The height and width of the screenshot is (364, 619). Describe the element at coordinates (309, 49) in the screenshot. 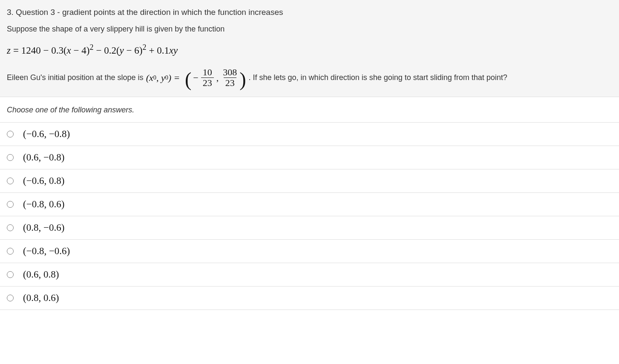

I see `equation-block: z = 1240 − 0.3(x − 4)2 − 0.2(y − 6)2 + 0…` at that location.